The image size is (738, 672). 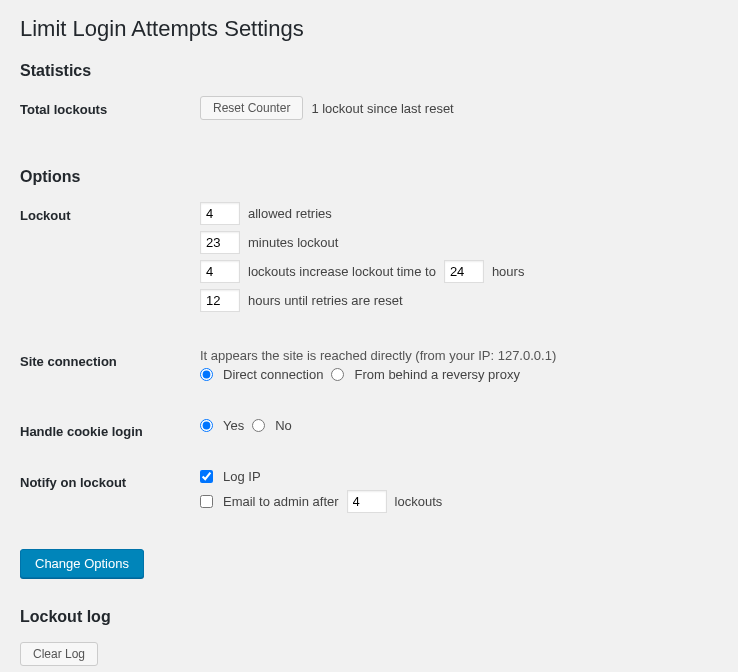 I want to click on change-options-button: Change Options, so click(x=82, y=564).